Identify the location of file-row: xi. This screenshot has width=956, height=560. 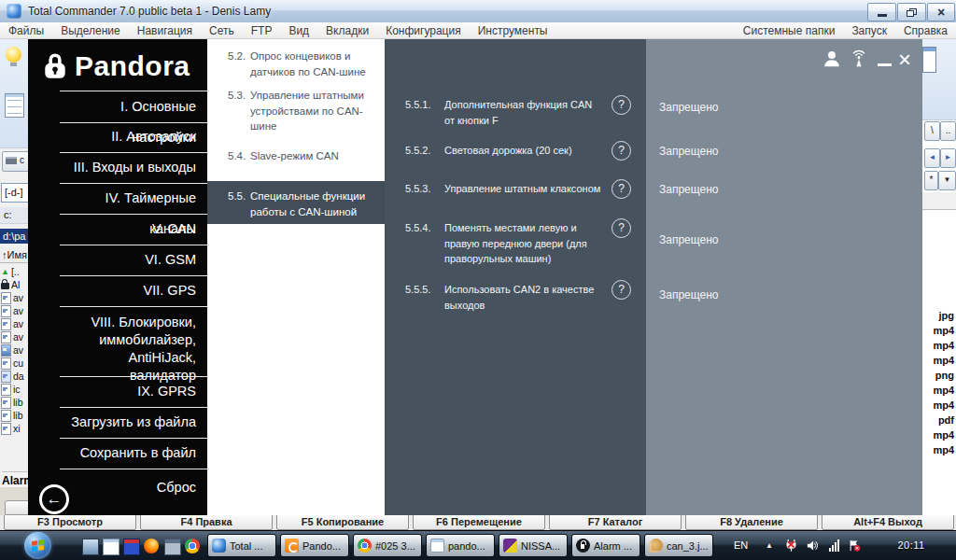
(14, 428).